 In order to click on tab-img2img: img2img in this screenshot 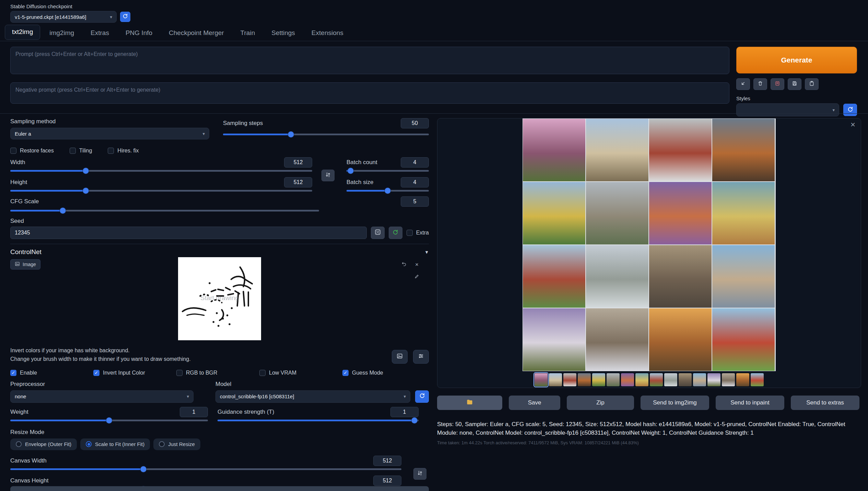, I will do `click(62, 33)`.